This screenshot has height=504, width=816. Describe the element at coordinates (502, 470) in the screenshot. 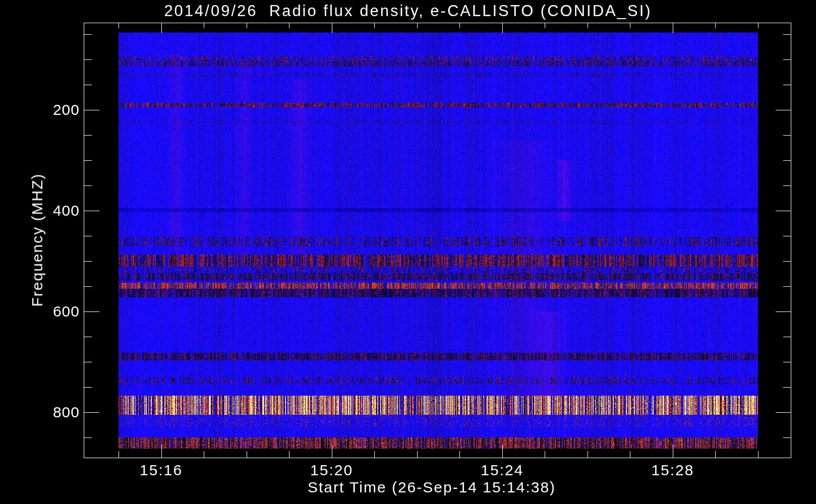

I see `x-tick-label: 15:24` at that location.